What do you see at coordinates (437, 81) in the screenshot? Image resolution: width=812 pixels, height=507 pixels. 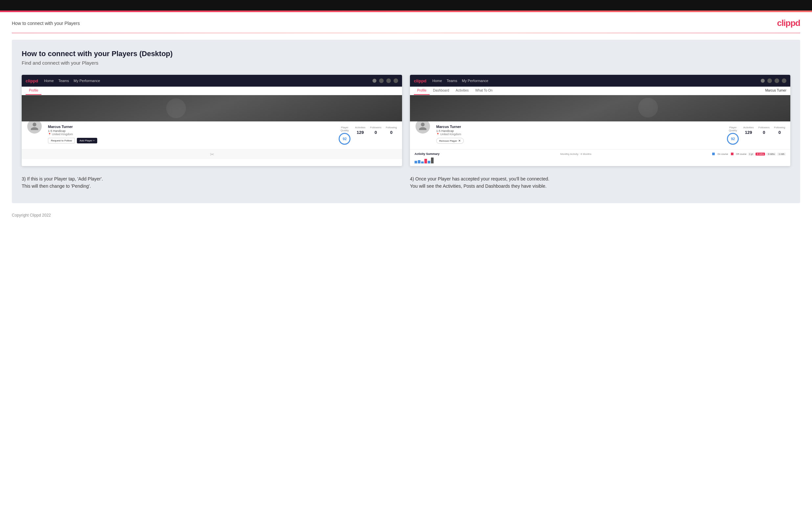 I see `nav-home-2: Home` at bounding box center [437, 81].